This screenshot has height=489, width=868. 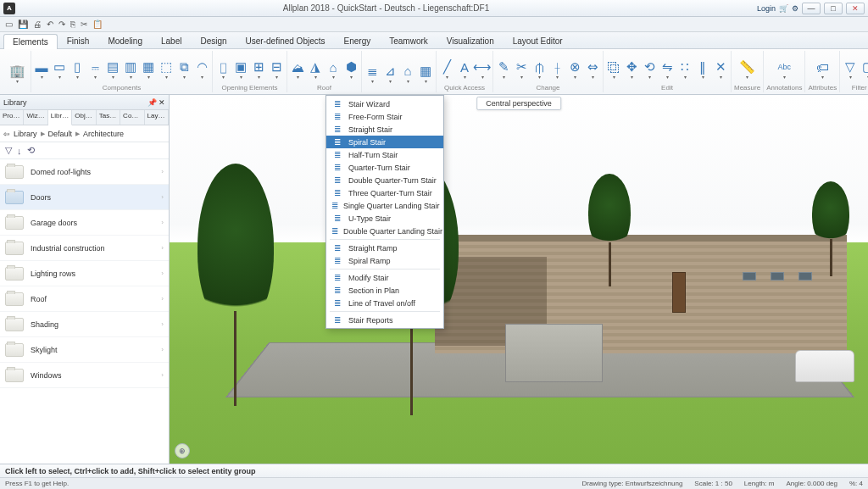 What do you see at coordinates (385, 168) in the screenshot?
I see `menu-item: ≣Quarter-Turn Stair` at bounding box center [385, 168].